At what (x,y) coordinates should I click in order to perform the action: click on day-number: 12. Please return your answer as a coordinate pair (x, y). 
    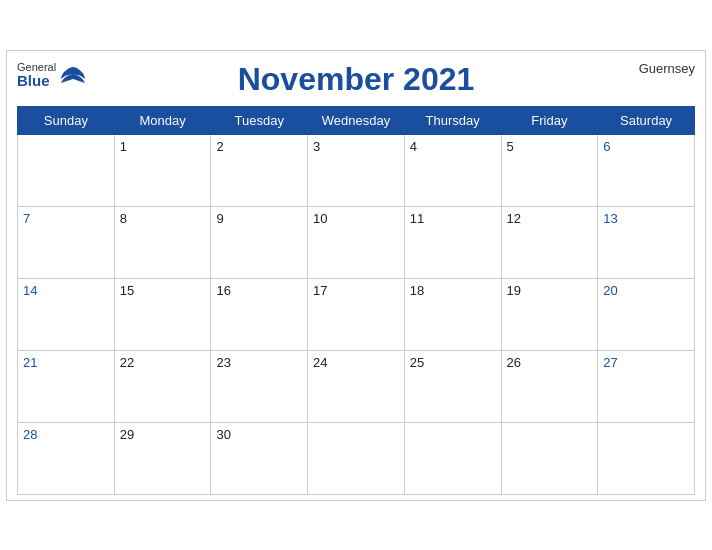
    Looking at the image, I should click on (514, 218).